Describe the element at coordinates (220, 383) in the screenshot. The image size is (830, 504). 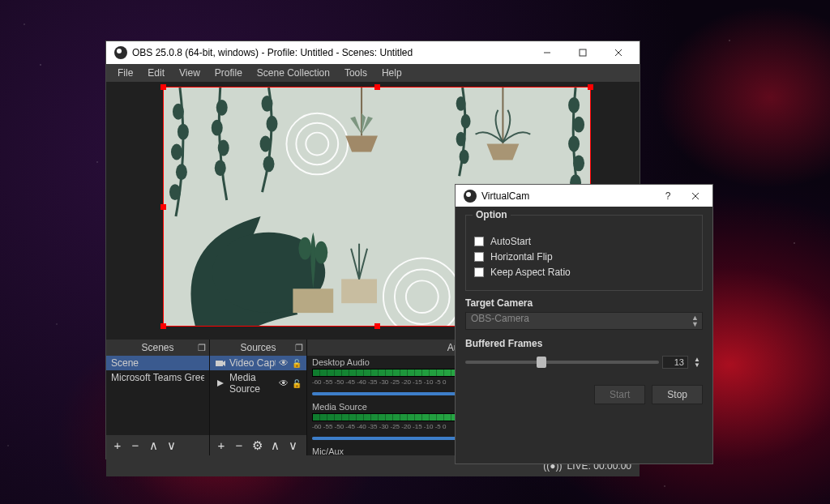
I see `play-icon` at that location.